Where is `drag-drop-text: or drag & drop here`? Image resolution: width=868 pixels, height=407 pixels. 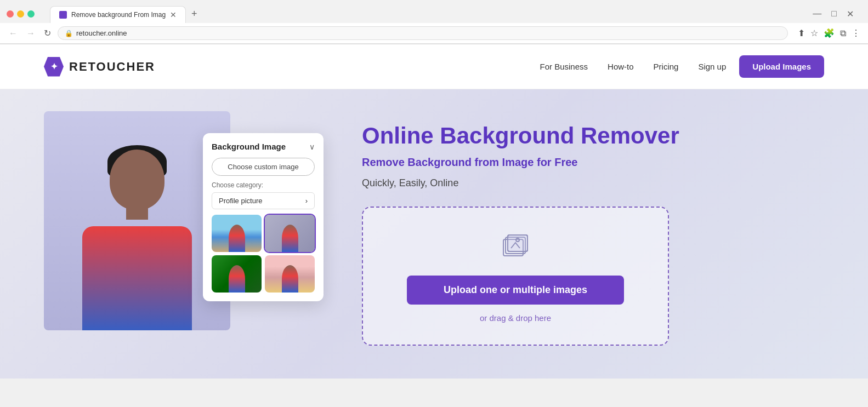 drag-drop-text: or drag & drop here is located at coordinates (515, 318).